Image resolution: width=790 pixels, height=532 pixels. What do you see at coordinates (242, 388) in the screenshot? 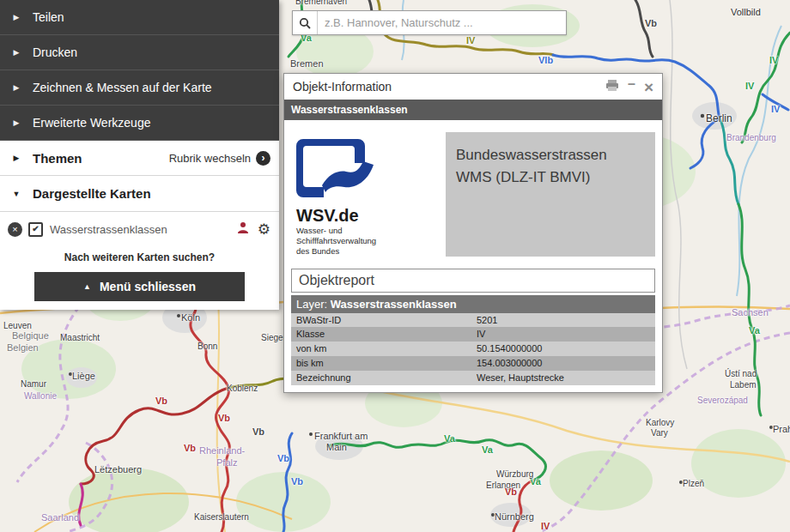
I see `map-label: Koblenz` at bounding box center [242, 388].